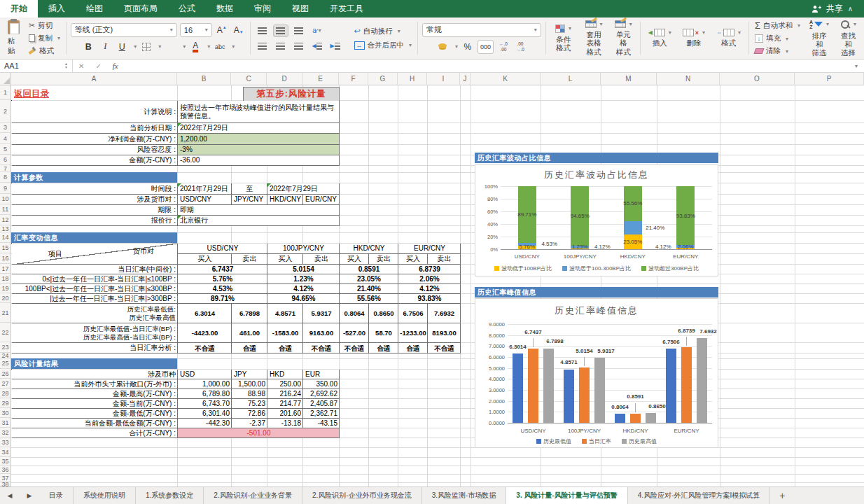 Image resolution: width=864 pixels, height=504 pixels. What do you see at coordinates (204, 404) in the screenshot?
I see `results-value-cell: 6,743.70` at bounding box center [204, 404].